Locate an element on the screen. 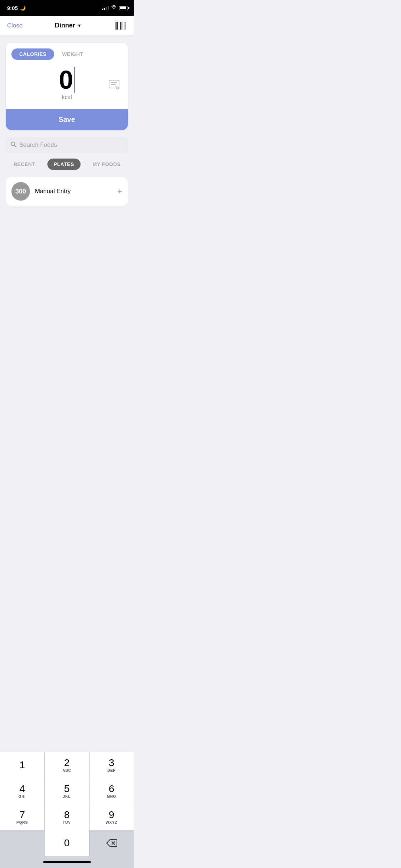 This screenshot has width=401, height=868. tracker-tabs: CALORIES WEIGHT is located at coordinates (67, 51).